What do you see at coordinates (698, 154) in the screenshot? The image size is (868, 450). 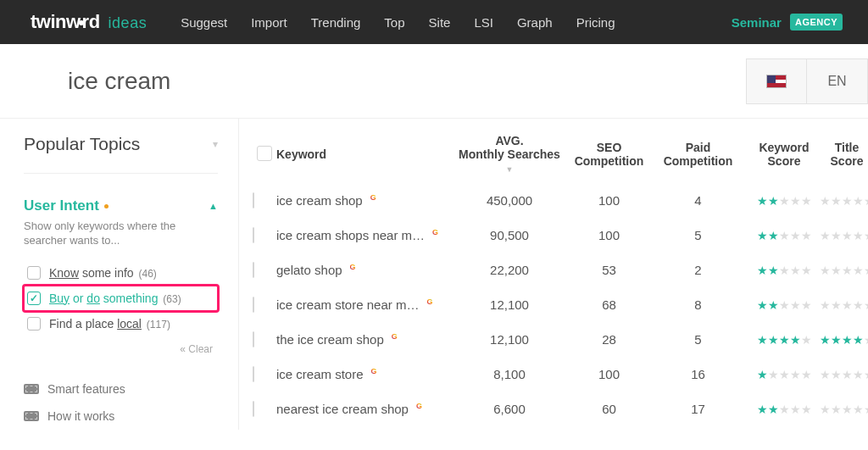 I see `col-paid: PaidCompetition` at bounding box center [698, 154].